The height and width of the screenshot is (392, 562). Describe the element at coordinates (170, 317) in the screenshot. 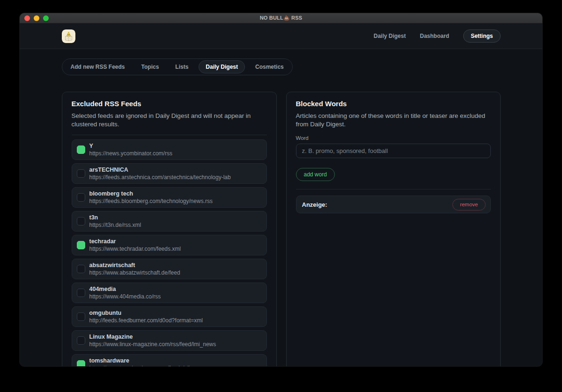

I see `feed-row: omgubuntu http://feeds.feedburner.com/d0…` at that location.